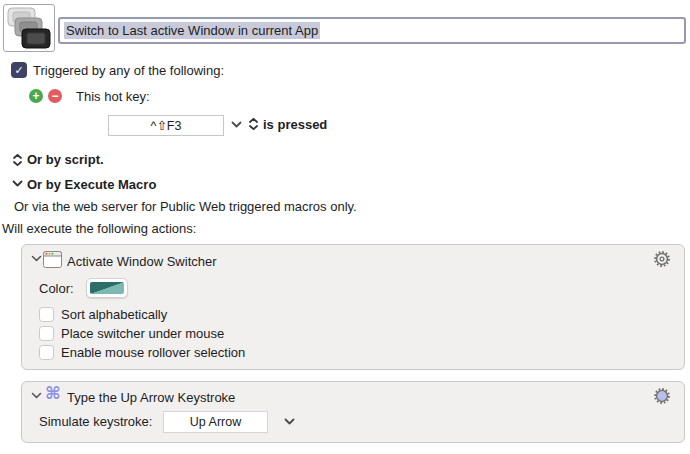  I want to click on pressed-popup-updown-icon, so click(254, 124).